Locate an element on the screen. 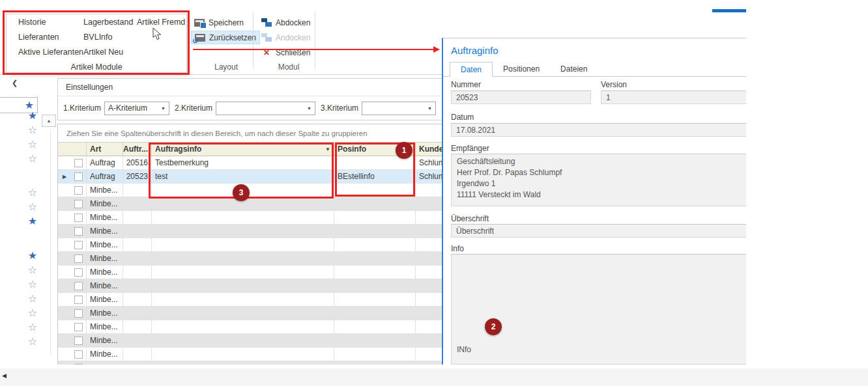 The width and height of the screenshot is (868, 386). menu-item-lagerbestand: Lagerbestand is located at coordinates (108, 22).